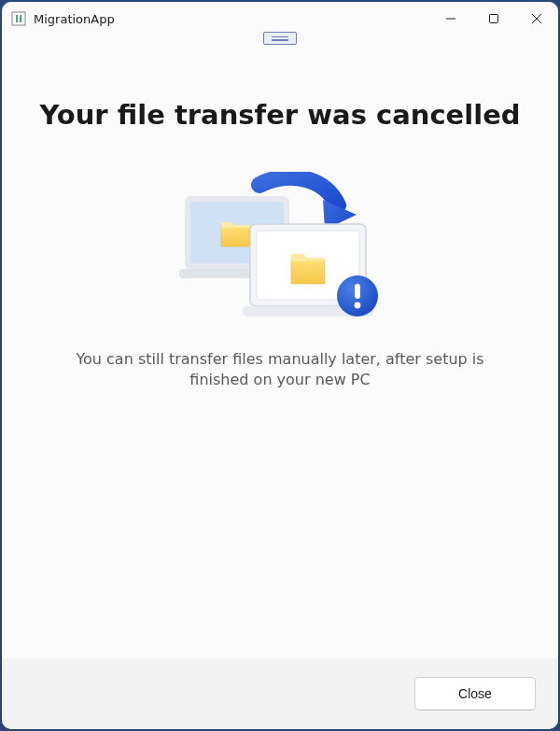 The width and height of the screenshot is (560, 731). What do you see at coordinates (280, 115) in the screenshot?
I see `page-title: Your file transfer was cancelled` at bounding box center [280, 115].